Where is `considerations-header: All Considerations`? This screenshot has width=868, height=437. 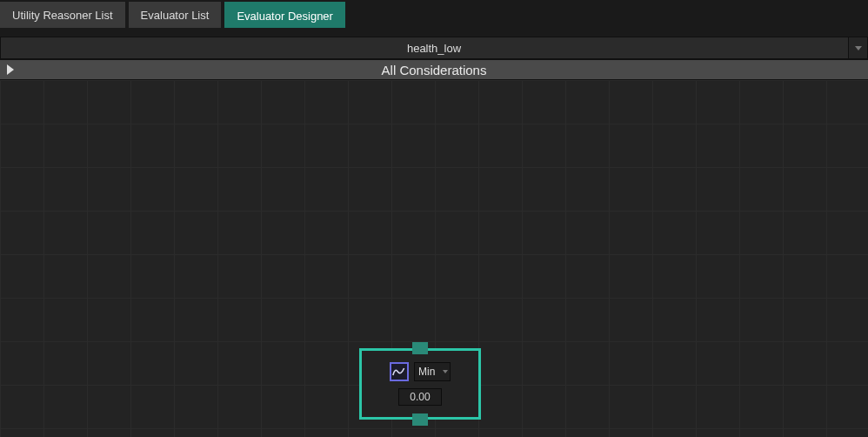 considerations-header: All Considerations is located at coordinates (434, 70).